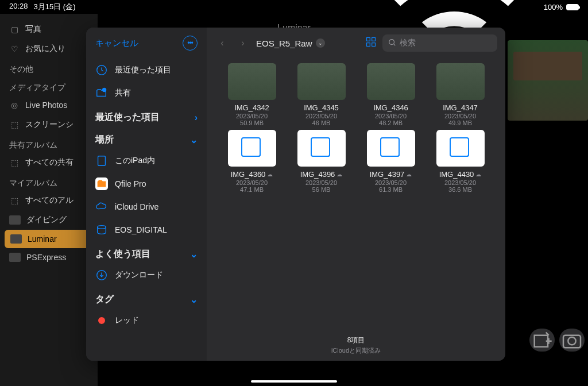  What do you see at coordinates (146, 184) in the screenshot?
I see `picker-qfile: Qfile Pro` at bounding box center [146, 184].